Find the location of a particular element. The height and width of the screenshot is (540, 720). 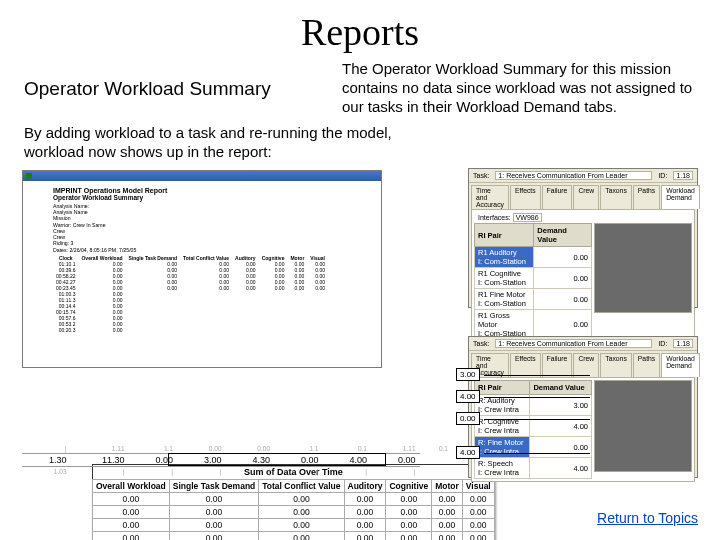

table-row: R1 Cognitive I: Com-Station0.00 is located at coordinates (534, 278).